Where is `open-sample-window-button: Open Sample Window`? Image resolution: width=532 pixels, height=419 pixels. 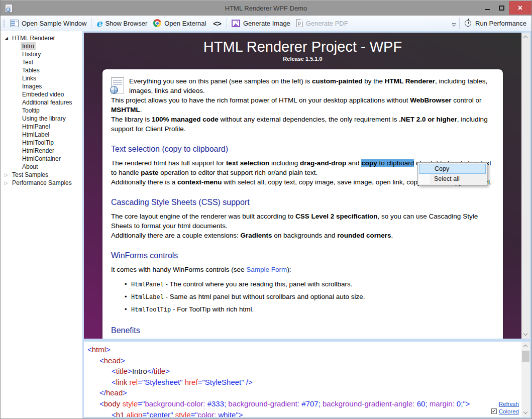
open-sample-window-button: Open Sample Window is located at coordinates (48, 23).